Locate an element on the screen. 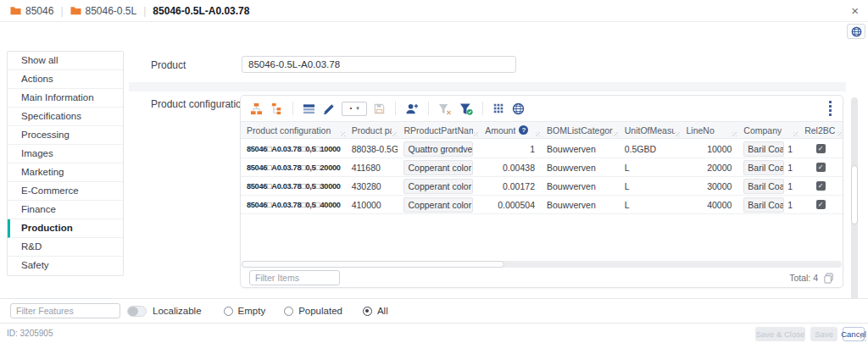 The image size is (868, 343). sidebar-item-marketing: Marketing is located at coordinates (65, 173).